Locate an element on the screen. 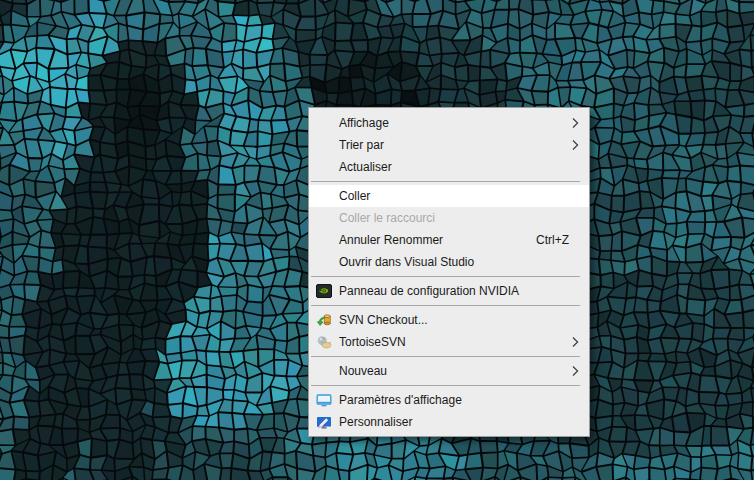 This screenshot has height=480, width=754. menu-item-personnaliser: Personnaliser is located at coordinates (449, 422).